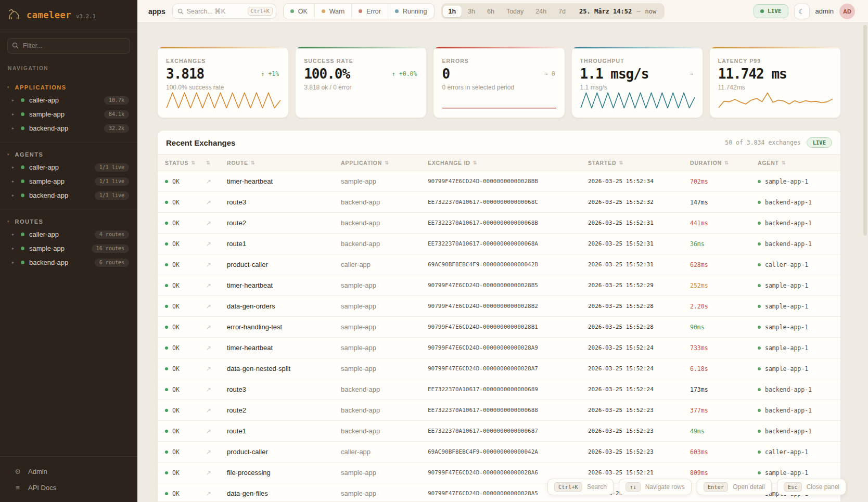 This screenshot has height=502, width=868. What do you see at coordinates (799, 223) in the screenshot?
I see `agent-cell: backend-app-1` at bounding box center [799, 223].